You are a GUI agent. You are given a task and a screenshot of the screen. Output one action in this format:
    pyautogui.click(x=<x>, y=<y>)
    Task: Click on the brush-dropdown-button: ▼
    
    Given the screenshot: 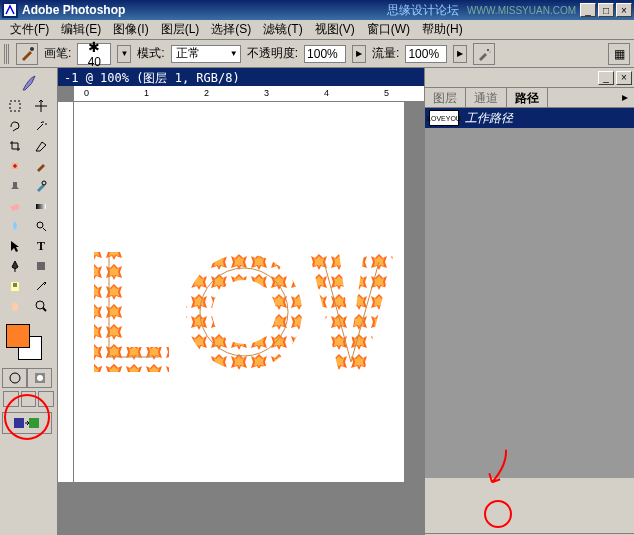 What is the action you would take?
    pyautogui.click(x=124, y=54)
    